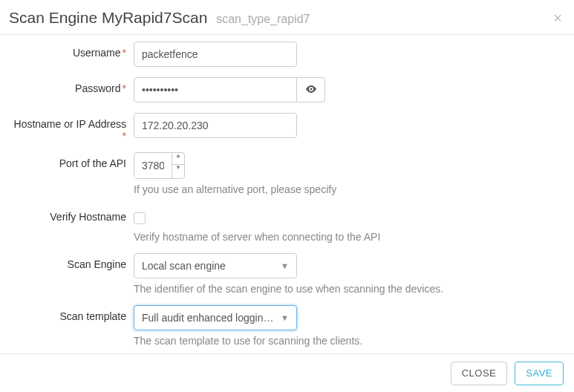 The image size is (574, 392). I want to click on verify-help: Verify hostname of server when connectin…, so click(350, 237).